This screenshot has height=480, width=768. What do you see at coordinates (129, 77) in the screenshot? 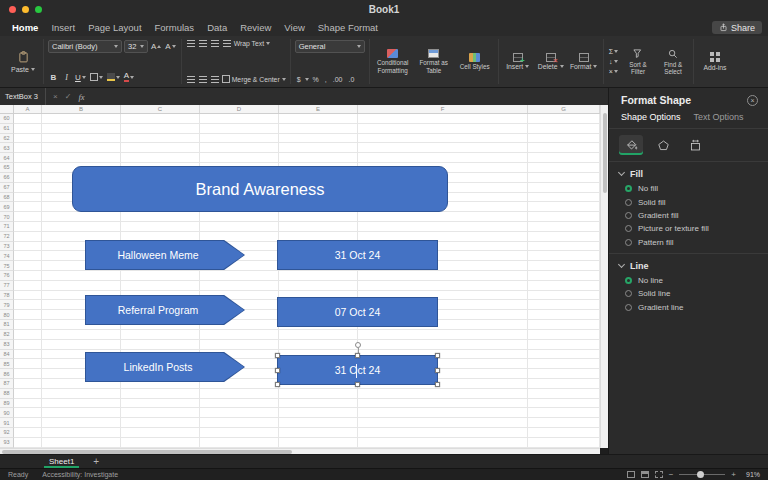
I see `font-color-button: A` at bounding box center [129, 77].